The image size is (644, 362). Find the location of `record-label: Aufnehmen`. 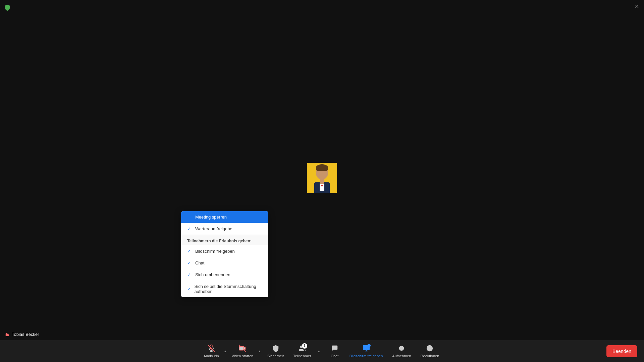

record-label: Aufnehmen is located at coordinates (401, 356).